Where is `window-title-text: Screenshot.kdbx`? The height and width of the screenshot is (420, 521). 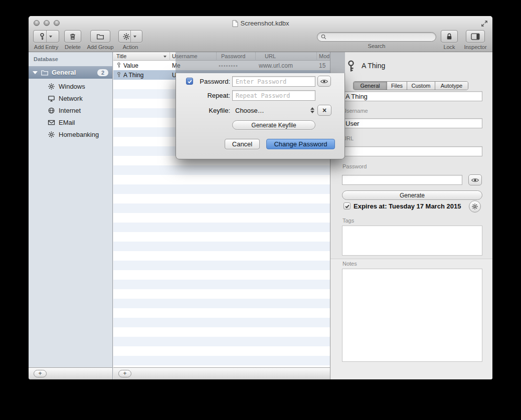
window-title-text: Screenshot.kdbx is located at coordinates (265, 23).